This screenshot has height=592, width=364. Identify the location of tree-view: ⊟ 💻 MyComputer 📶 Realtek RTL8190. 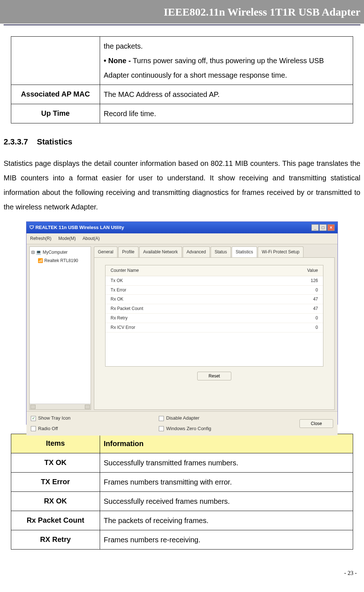
(60, 328).